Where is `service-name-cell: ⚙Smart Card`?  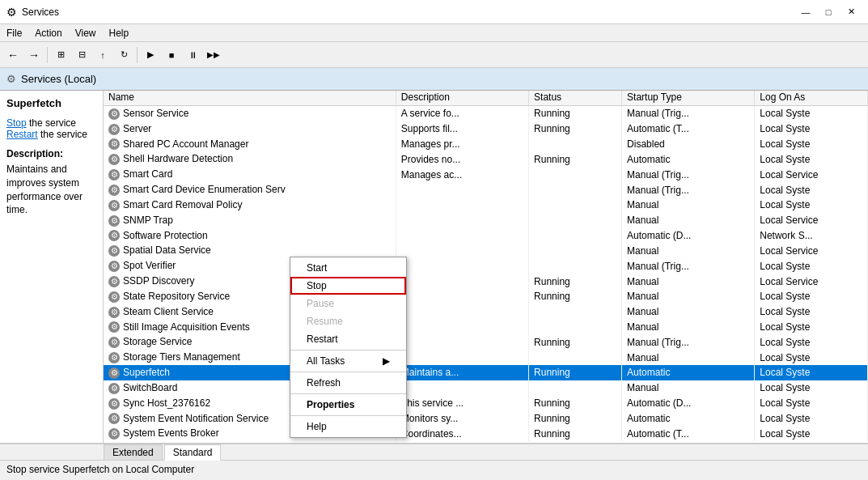
service-name-cell: ⚙Smart Card is located at coordinates (249, 175).